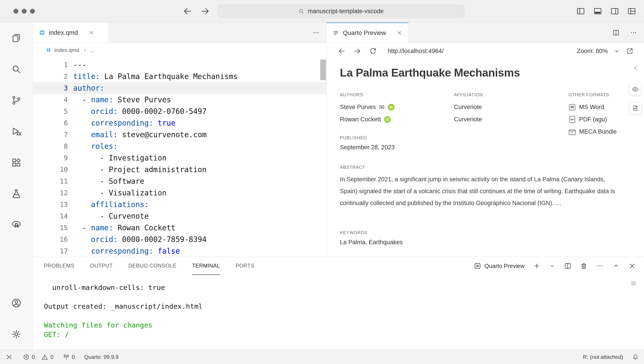 This screenshot has width=644, height=364. I want to click on editor-scrollbar-thumb, so click(323, 70).